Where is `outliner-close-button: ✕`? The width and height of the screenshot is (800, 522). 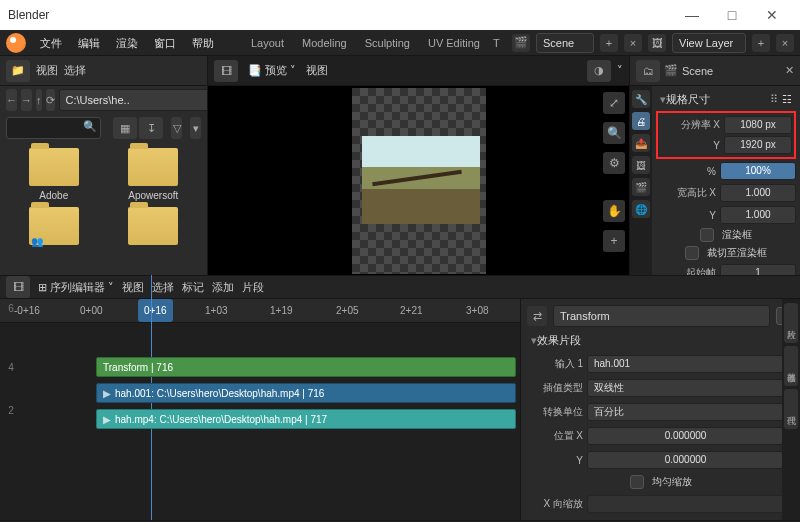 outliner-close-button: ✕ is located at coordinates (790, 70).